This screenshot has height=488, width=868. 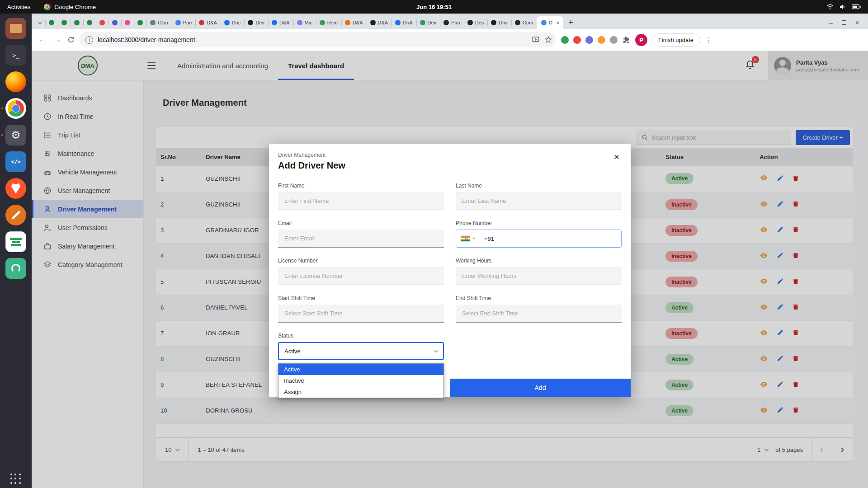 I want to click on browser-menu-icon: ⋮, so click(x=709, y=40).